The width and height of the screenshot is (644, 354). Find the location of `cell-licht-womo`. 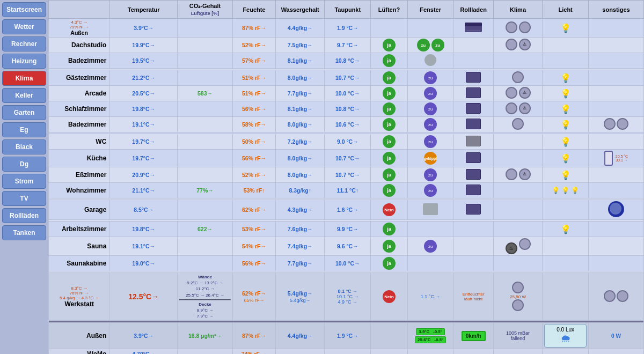

cell-licht-womo is located at coordinates (566, 352).